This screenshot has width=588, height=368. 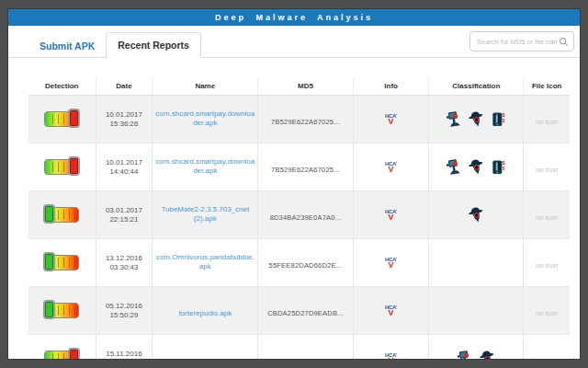 I want to click on app-header: Deep Malware Analysis, so click(x=294, y=17).